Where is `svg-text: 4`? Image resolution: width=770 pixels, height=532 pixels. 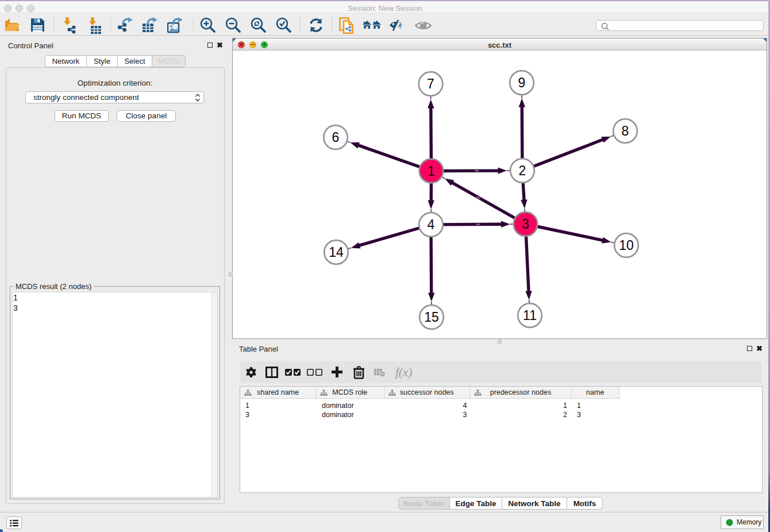 svg-text: 4 is located at coordinates (431, 225).